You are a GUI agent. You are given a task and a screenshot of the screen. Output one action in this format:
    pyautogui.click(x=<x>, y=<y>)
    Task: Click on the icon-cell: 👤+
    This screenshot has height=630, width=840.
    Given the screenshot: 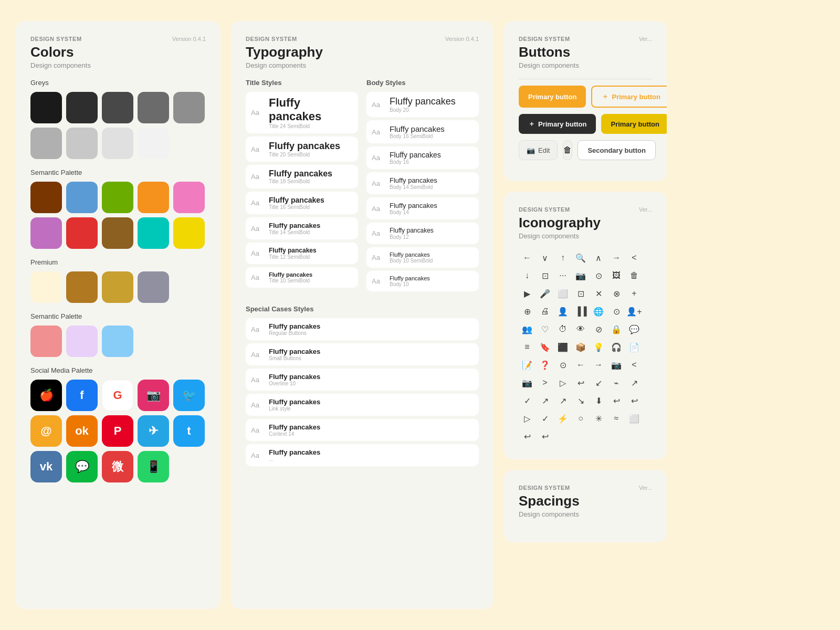 What is the action you would take?
    pyautogui.click(x=634, y=311)
    